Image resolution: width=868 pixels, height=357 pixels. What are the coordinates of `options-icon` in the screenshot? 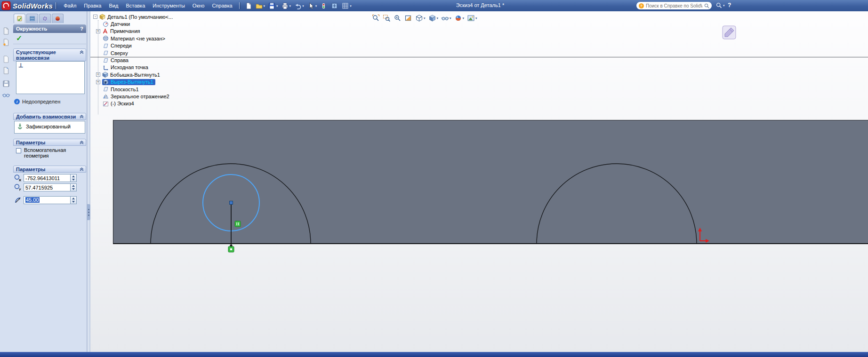 It's located at (334, 6).